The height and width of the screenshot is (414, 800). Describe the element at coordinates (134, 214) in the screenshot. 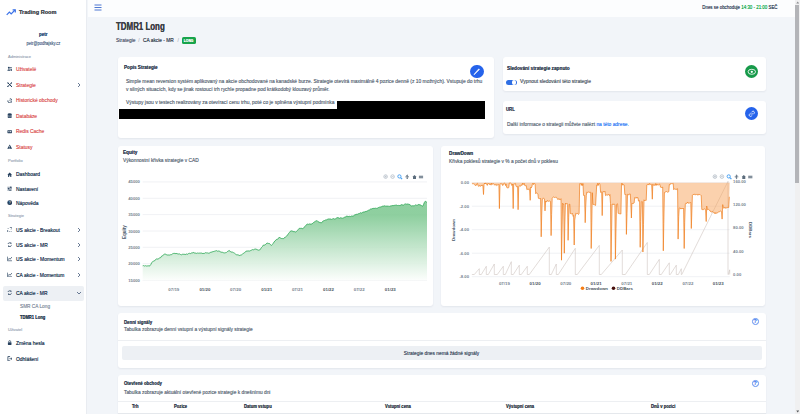

I see `svg-text: 35000` at that location.